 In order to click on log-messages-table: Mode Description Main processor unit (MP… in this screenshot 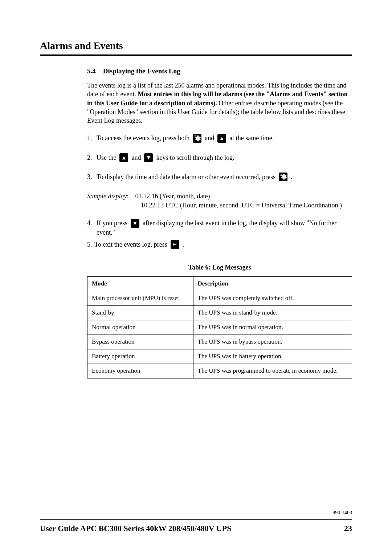, I will do `click(220, 328)`.